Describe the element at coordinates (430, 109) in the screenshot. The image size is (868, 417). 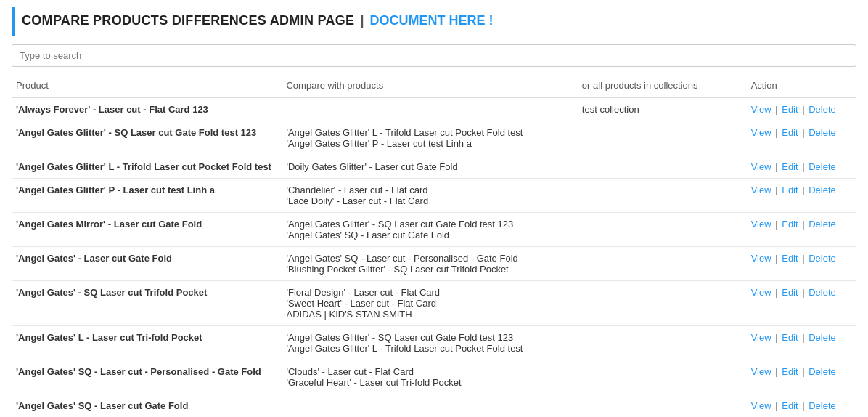
I see `compare-cell` at that location.